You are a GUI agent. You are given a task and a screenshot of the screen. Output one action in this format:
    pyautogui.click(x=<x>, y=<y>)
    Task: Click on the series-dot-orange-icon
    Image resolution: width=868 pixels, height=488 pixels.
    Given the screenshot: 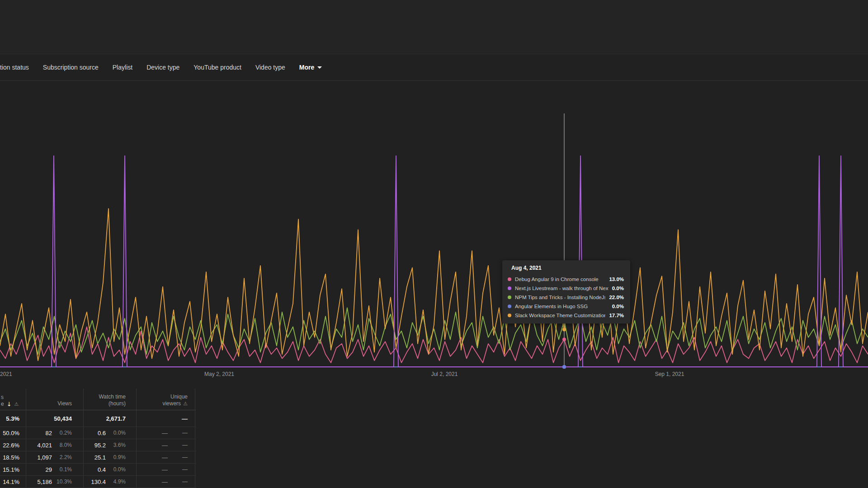 What is the action you would take?
    pyautogui.click(x=509, y=315)
    